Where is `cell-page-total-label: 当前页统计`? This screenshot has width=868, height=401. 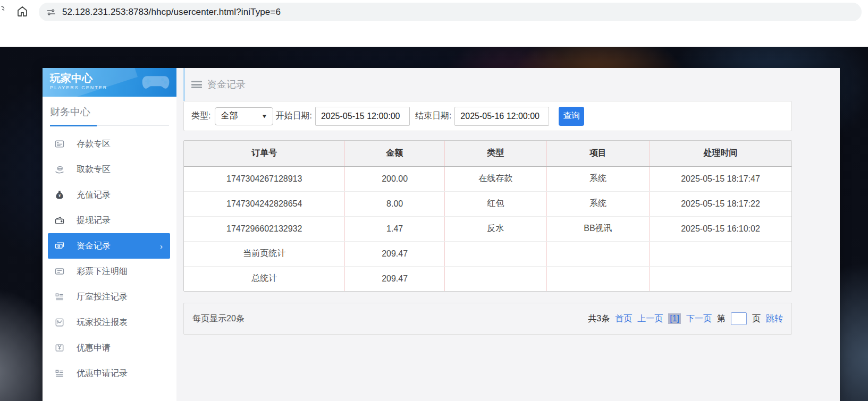
cell-page-total-label: 当前页统计 is located at coordinates (265, 254).